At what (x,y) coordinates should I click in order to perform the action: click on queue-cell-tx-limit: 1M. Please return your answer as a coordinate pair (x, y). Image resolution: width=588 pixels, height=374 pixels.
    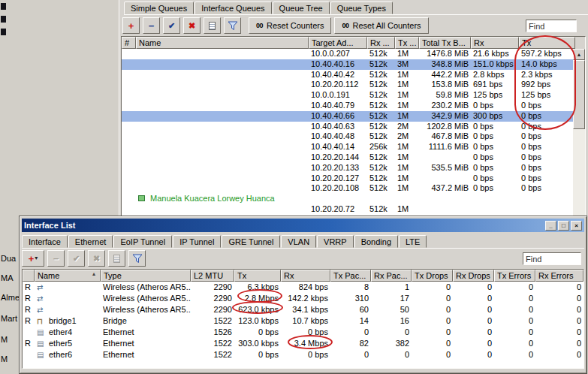
    Looking at the image, I should click on (407, 179).